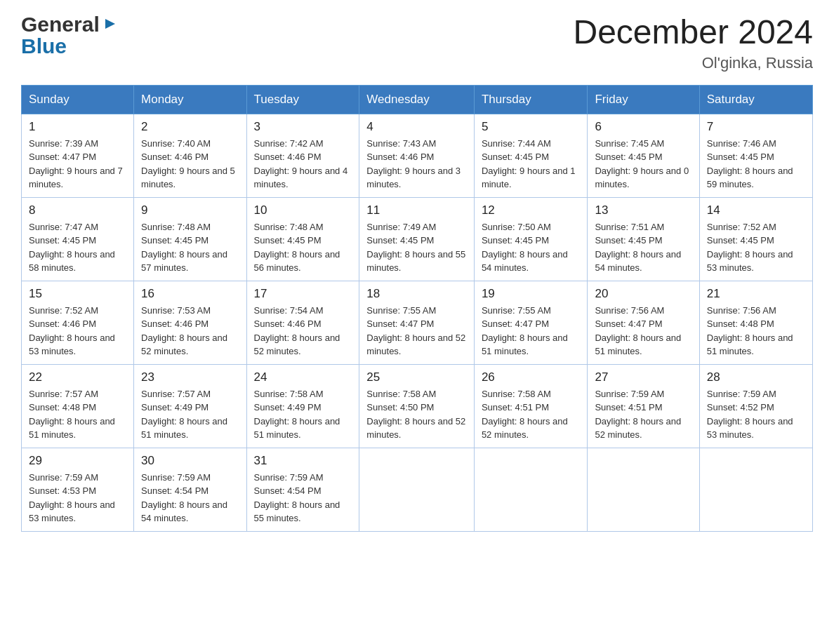 The width and height of the screenshot is (834, 644). Describe the element at coordinates (517, 143) in the screenshot. I see `sunrise-label: Sunrise: 7:44 AM` at that location.